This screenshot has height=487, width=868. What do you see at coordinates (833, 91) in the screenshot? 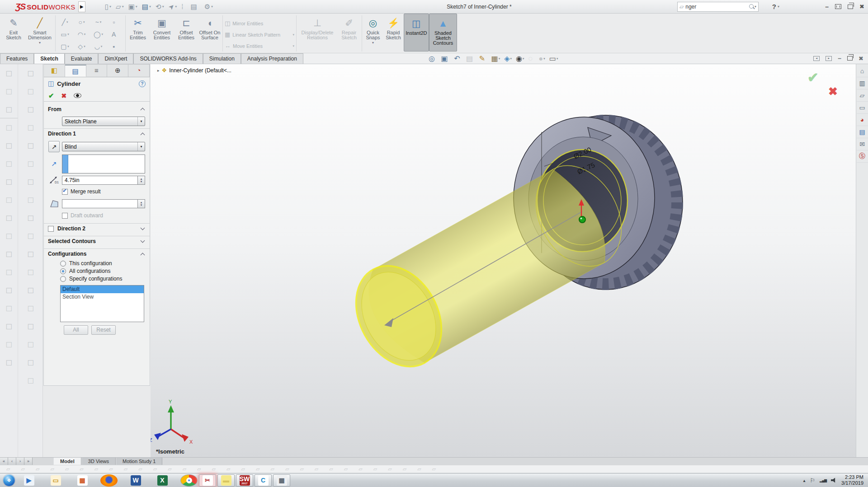
I see `confirm-cancel-icon: ✖` at bounding box center [833, 91].